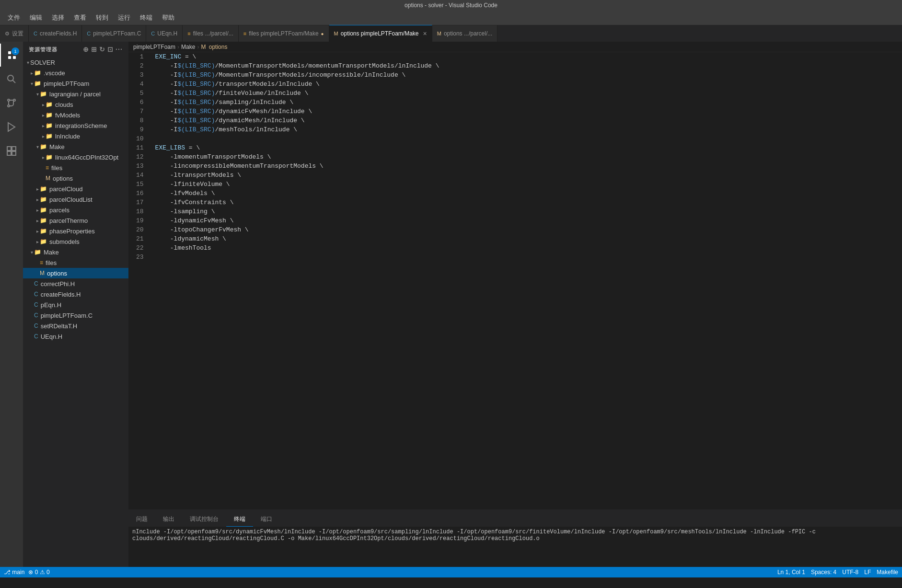 This screenshot has height=588, width=902. I want to click on code-line-18: -lsampling \, so click(529, 212).